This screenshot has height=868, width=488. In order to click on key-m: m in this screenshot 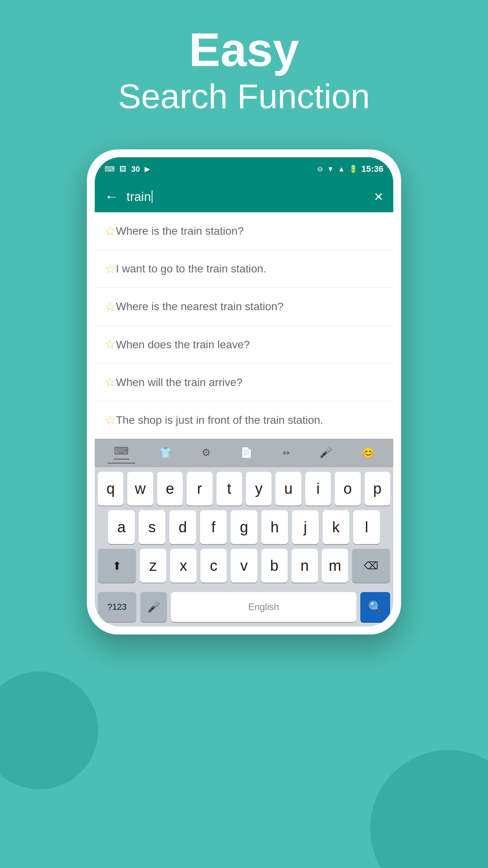, I will do `click(335, 566)`.